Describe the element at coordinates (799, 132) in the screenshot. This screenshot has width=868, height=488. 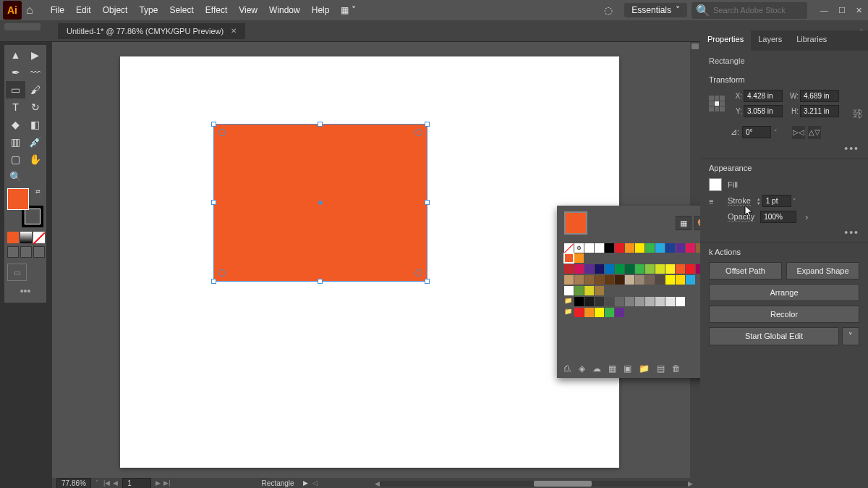
I see `flip-horizontal-button: ▷◁` at that location.